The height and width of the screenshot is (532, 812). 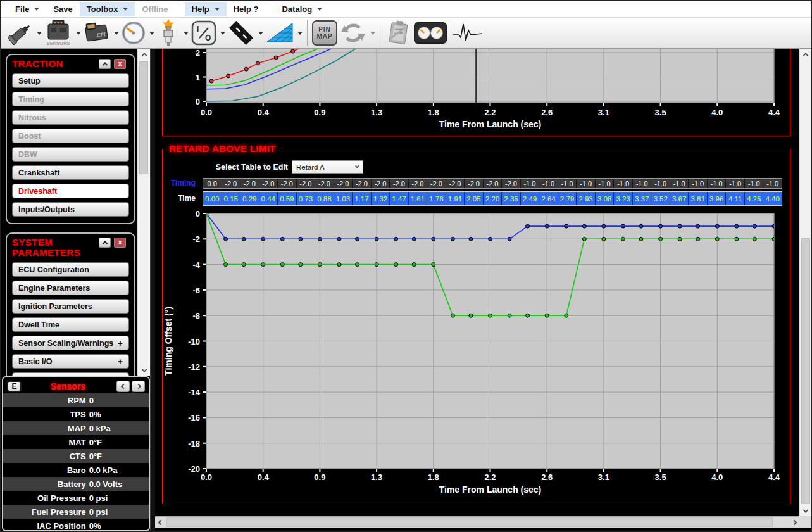 What do you see at coordinates (717, 199) in the screenshot?
I see `time-cell: 3.96` at bounding box center [717, 199].